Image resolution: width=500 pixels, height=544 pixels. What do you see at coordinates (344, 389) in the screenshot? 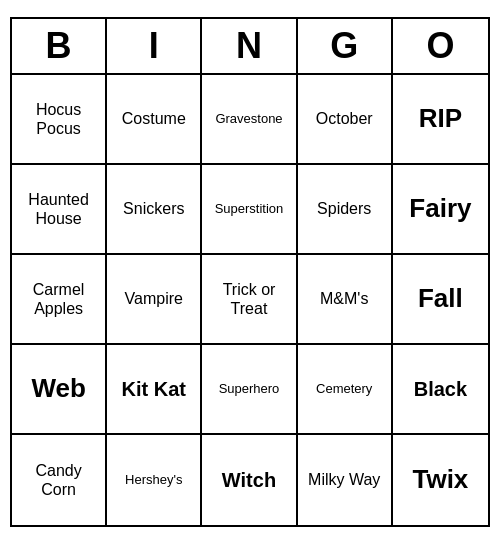
I see `cell-text-18: Cemetery` at bounding box center [344, 389].